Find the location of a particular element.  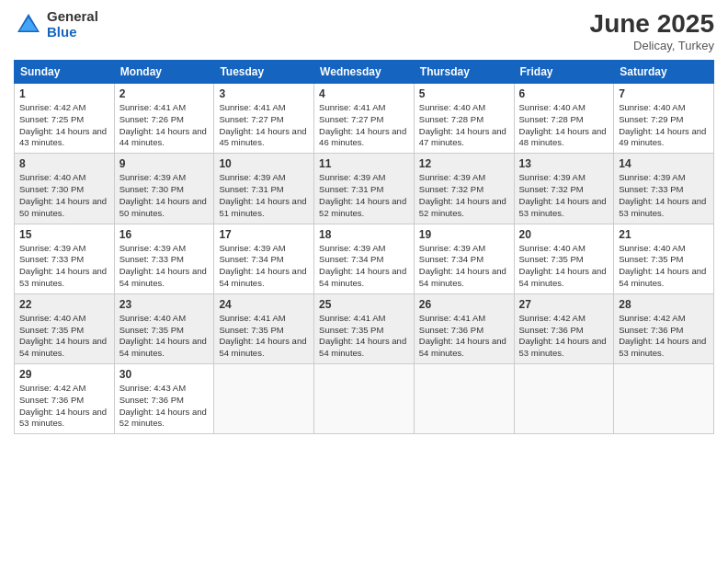

col-friday: Friday is located at coordinates (564, 72).